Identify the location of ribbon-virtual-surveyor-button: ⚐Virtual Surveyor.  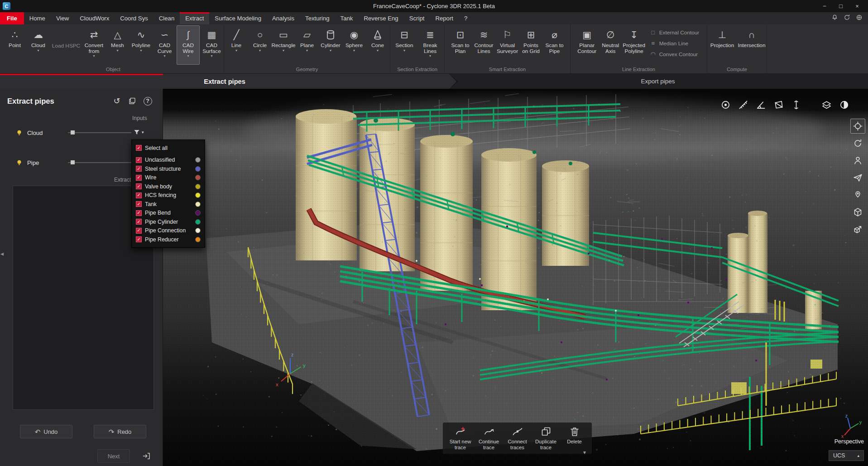
(507, 45).